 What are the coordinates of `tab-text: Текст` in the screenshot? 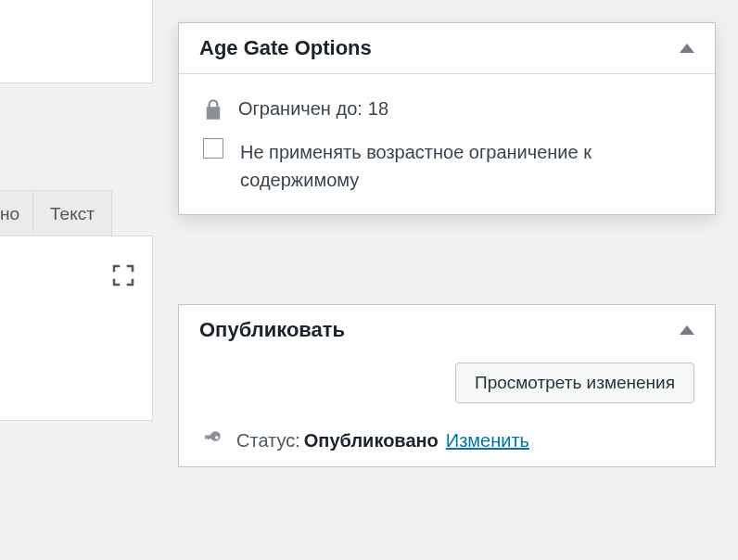 It's located at (72, 213).